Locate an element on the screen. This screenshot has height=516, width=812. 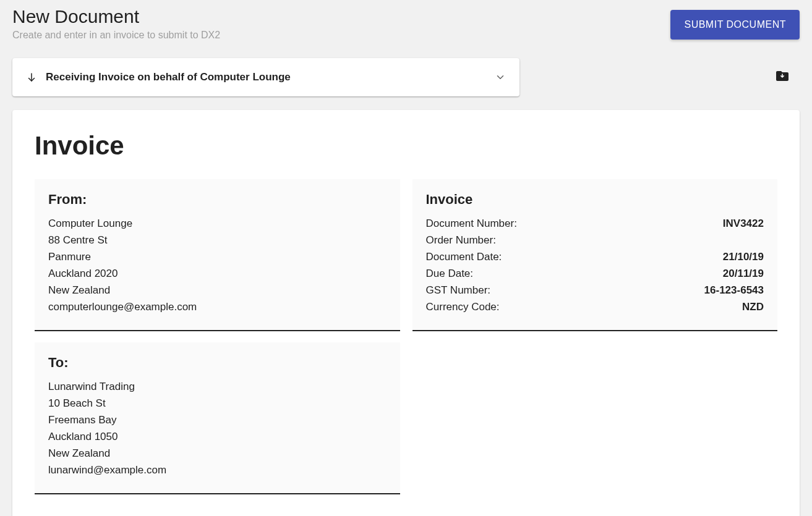
page-title: New Document is located at coordinates (116, 17).